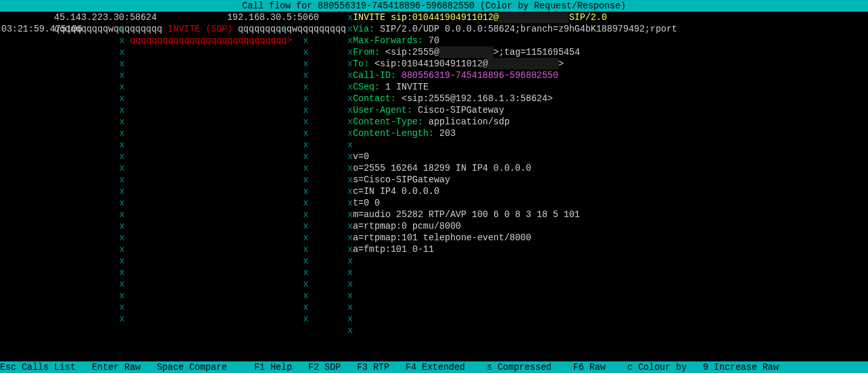 The height and width of the screenshot is (373, 868). Describe the element at coordinates (607, 145) in the screenshot. I see `sip-blank: x` at that location.